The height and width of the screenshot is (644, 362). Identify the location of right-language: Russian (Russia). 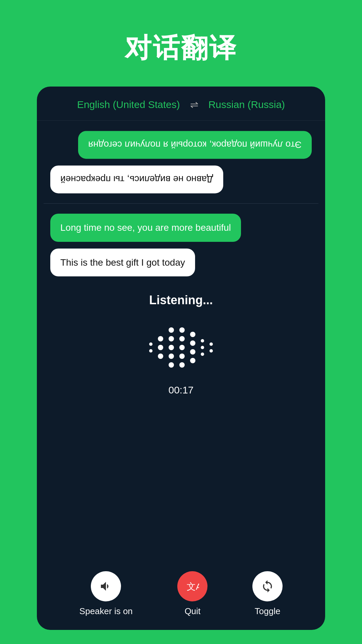
(247, 105).